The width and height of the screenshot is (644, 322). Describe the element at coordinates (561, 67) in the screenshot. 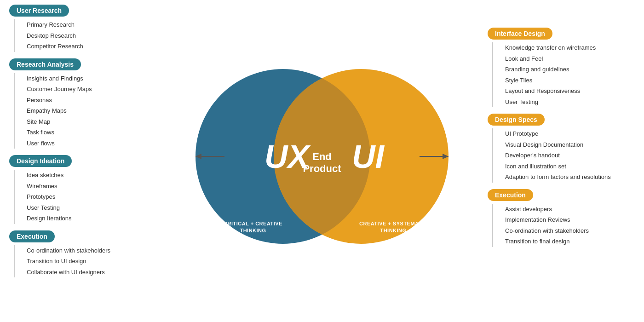

I see `section-group-interface-design: Interface DesignKnowledge transfer on wi…` at that location.